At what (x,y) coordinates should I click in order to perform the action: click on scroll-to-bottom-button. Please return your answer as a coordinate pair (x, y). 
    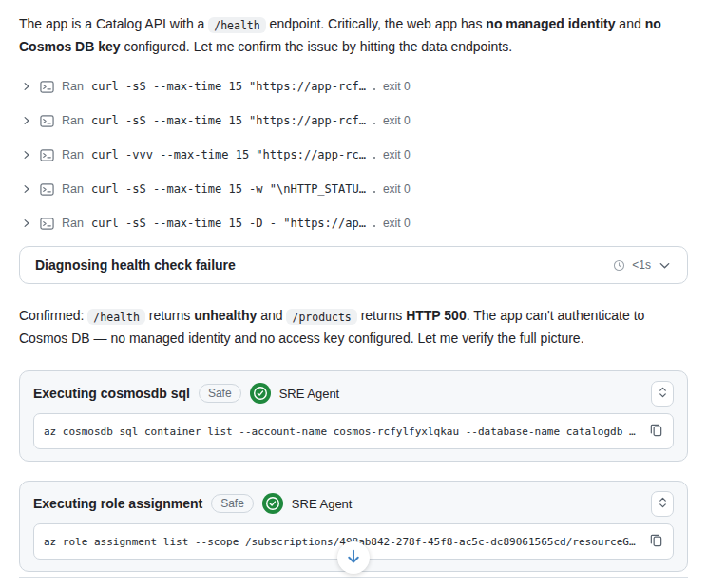
    Looking at the image, I should click on (354, 558).